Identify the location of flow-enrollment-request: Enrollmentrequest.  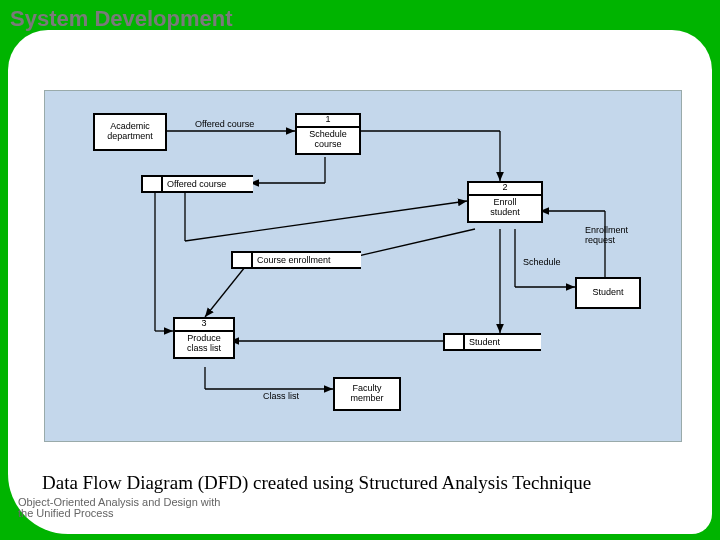
(606, 235).